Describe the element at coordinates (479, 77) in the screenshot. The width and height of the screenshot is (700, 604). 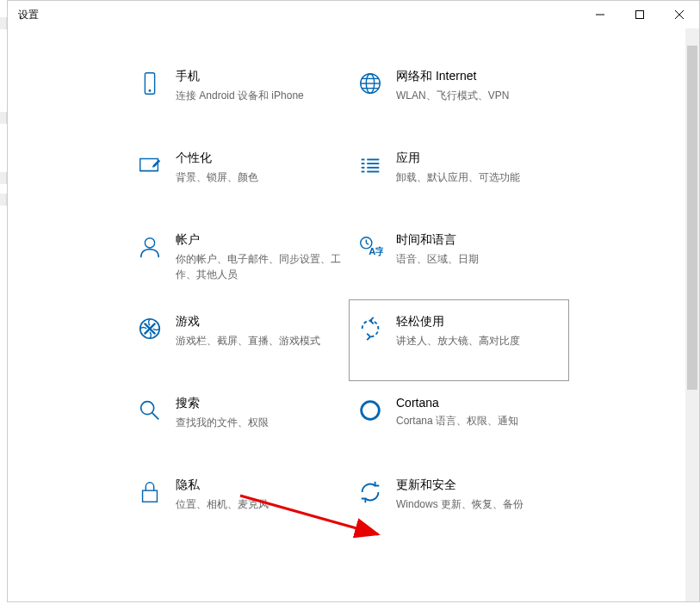
I see `tile-title: 网络和 Internet` at that location.